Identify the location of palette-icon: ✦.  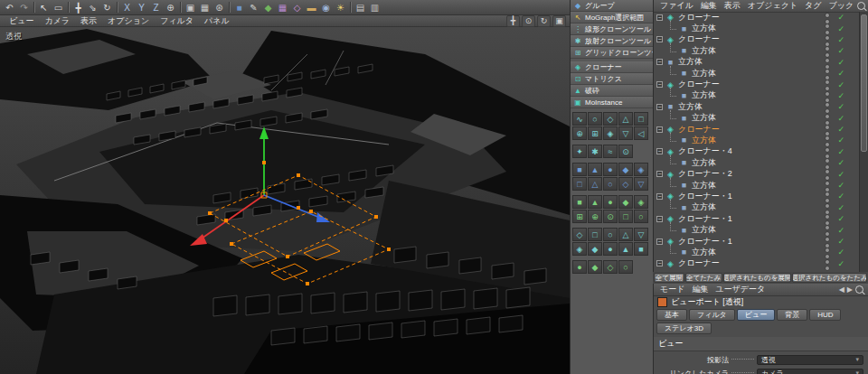
(580, 152).